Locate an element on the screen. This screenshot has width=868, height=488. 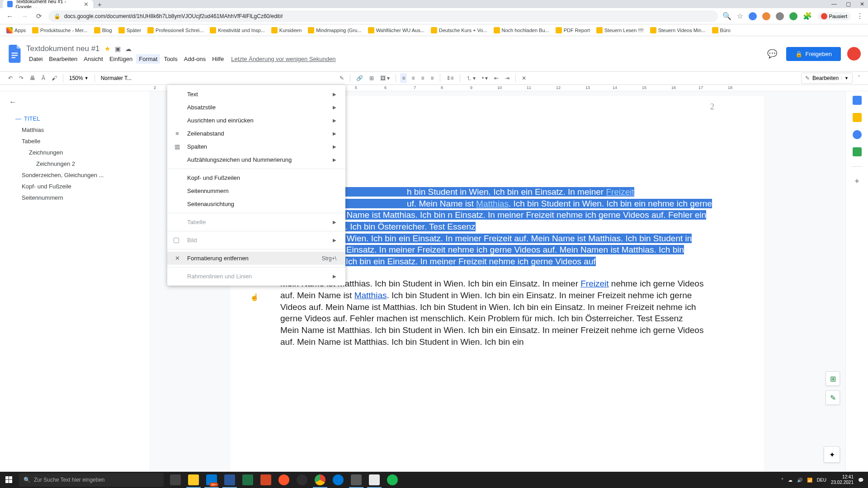
paint-format-button: 🖌 is located at coordinates (54, 78).